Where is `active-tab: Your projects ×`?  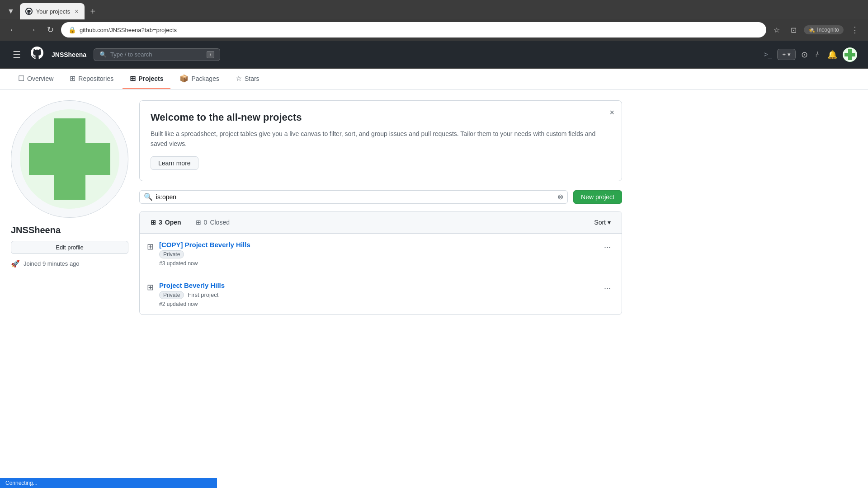 active-tab: Your projects × is located at coordinates (52, 11).